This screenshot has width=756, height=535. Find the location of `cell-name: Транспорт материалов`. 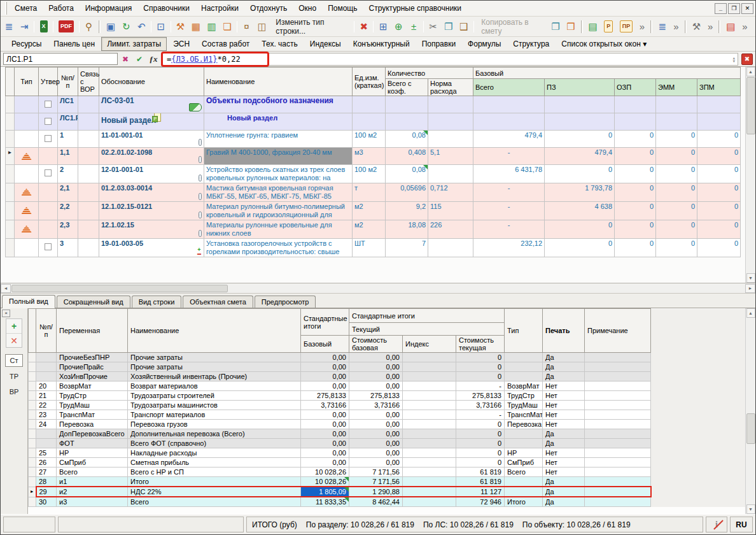

cell-name: Транспорт материалов is located at coordinates (214, 415).